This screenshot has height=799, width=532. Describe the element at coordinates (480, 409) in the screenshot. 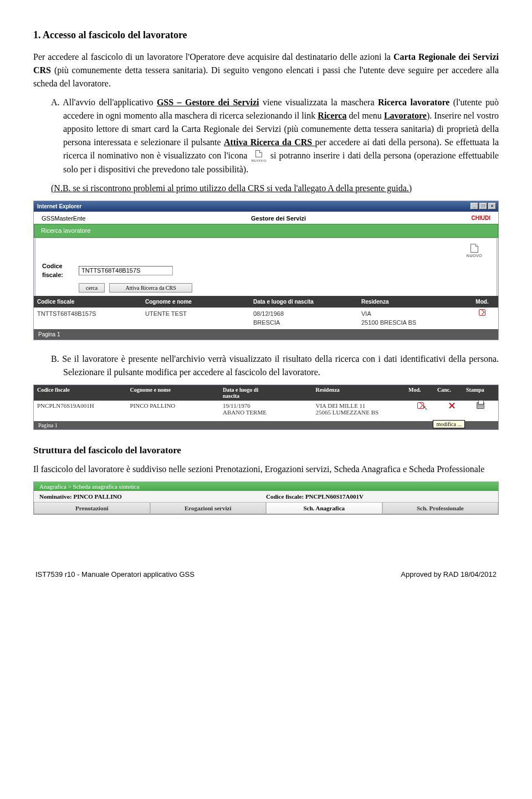

I see `c2-stampa` at that location.